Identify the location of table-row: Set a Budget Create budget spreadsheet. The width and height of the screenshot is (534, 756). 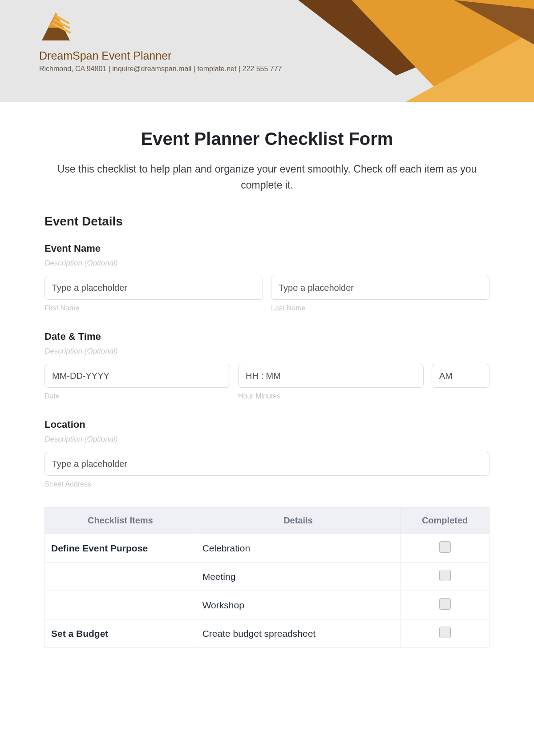
(267, 634).